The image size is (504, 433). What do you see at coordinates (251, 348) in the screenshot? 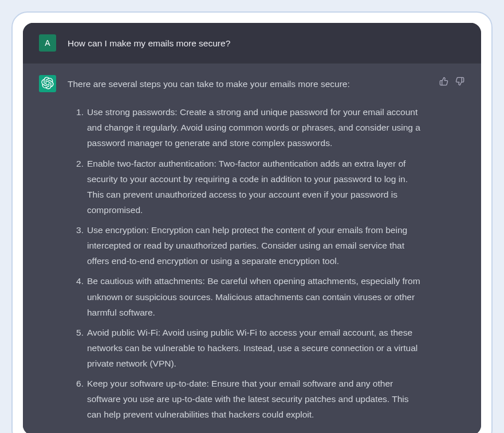
I see `list-item: Avoid public Wi-Fi: Avoid using public W…` at bounding box center [251, 348].